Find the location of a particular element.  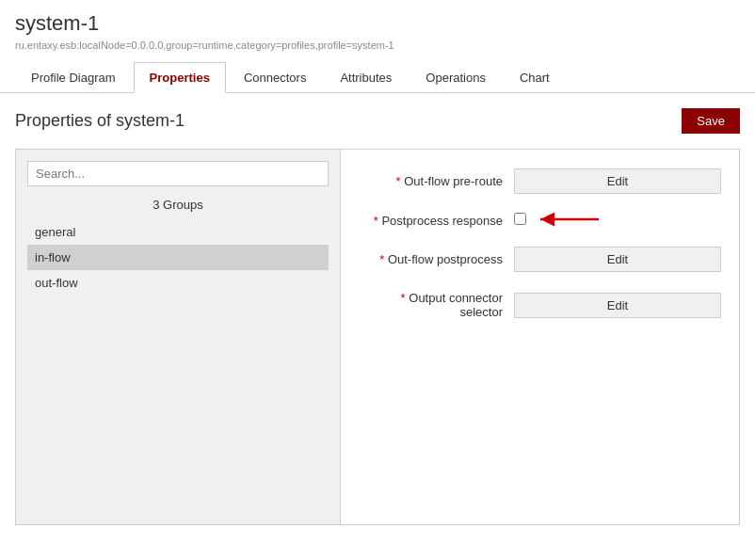

tab-connectors: Connectors is located at coordinates (275, 77).